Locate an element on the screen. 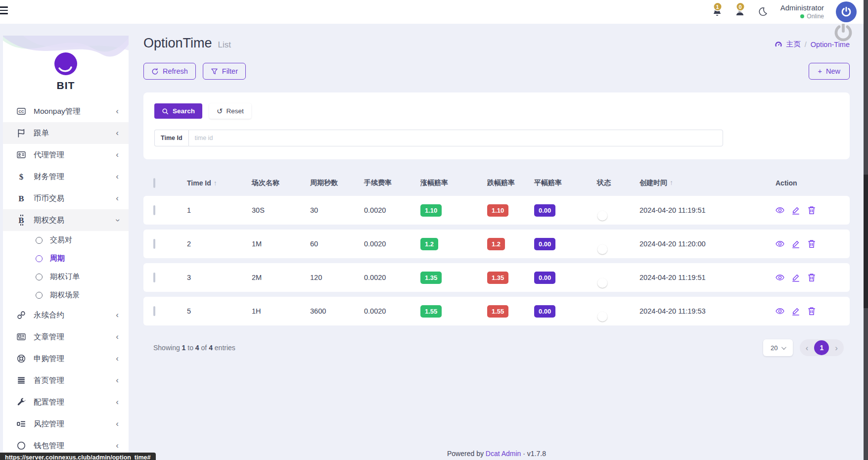 The height and width of the screenshot is (460, 868). scrollbar-thumb is located at coordinates (866, 241).